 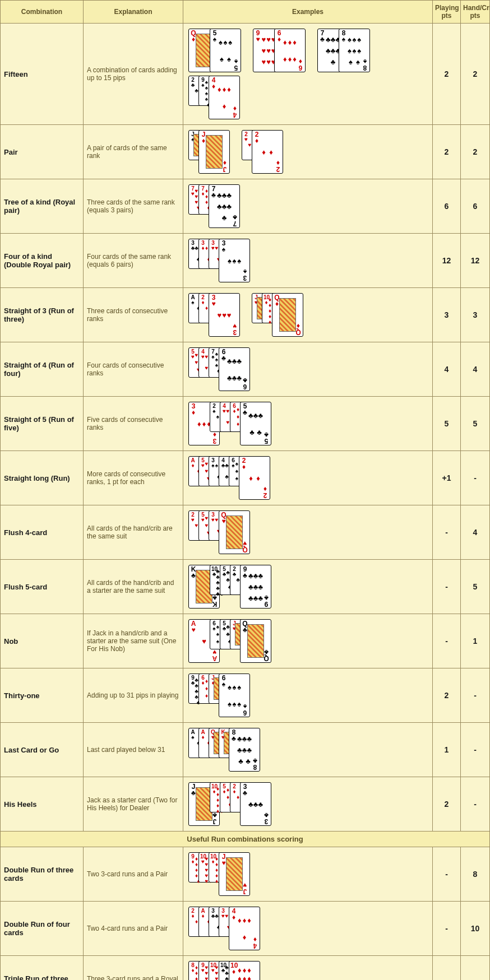 What do you see at coordinates (219, 261) in the screenshot?
I see `card-group: 3♣♣♣♣3♣3♦♦♦♦3♦3♥♥♥♥3♥3♠♠♠♠3♠` at bounding box center [219, 261].